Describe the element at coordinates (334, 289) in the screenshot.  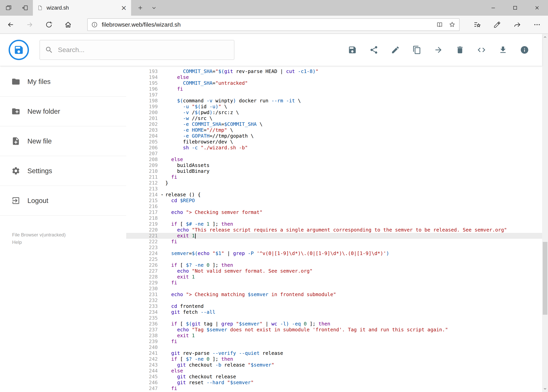
I see `code-line-230: 230` at that location.